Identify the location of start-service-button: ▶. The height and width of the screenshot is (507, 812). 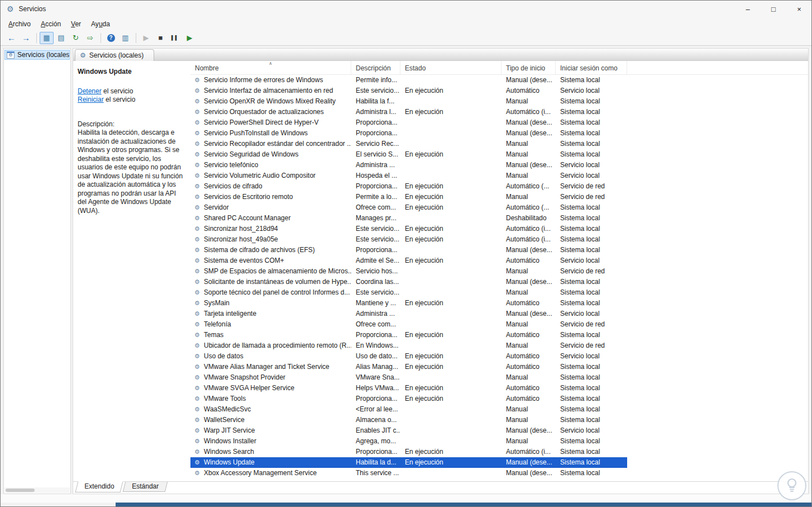
(146, 38).